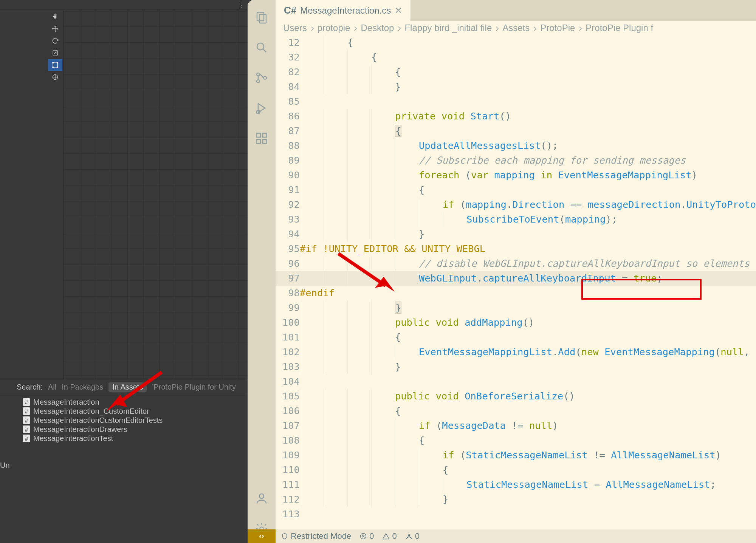  Describe the element at coordinates (82, 387) in the screenshot. I see `filter-packages: In Packages` at that location.